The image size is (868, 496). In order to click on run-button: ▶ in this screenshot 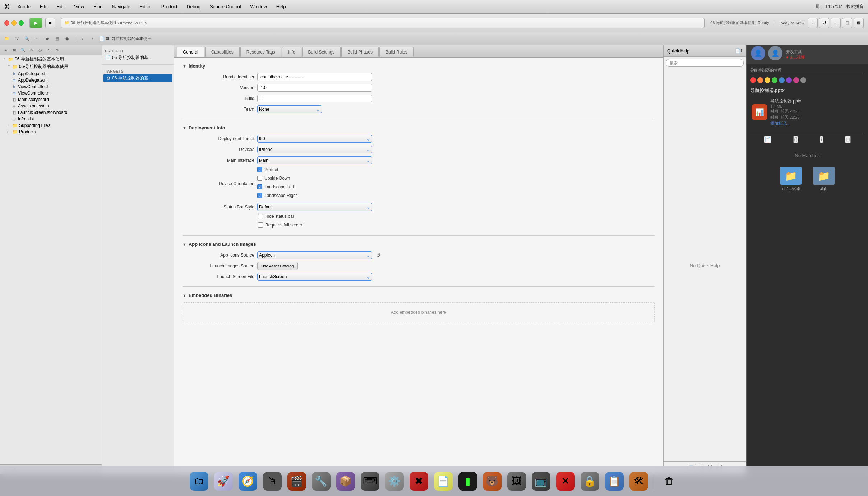, I will do `click(36, 23)`.